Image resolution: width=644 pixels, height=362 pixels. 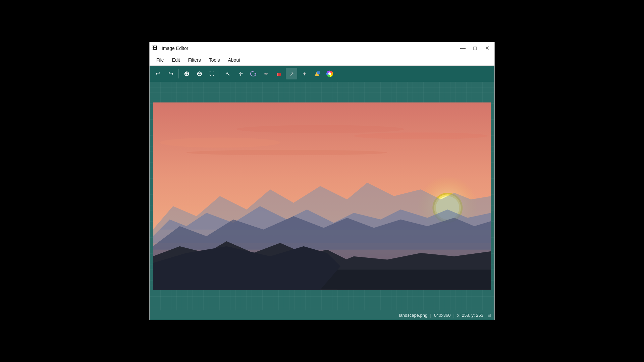 What do you see at coordinates (413, 315) in the screenshot?
I see `status-filename: landscape.png` at bounding box center [413, 315].